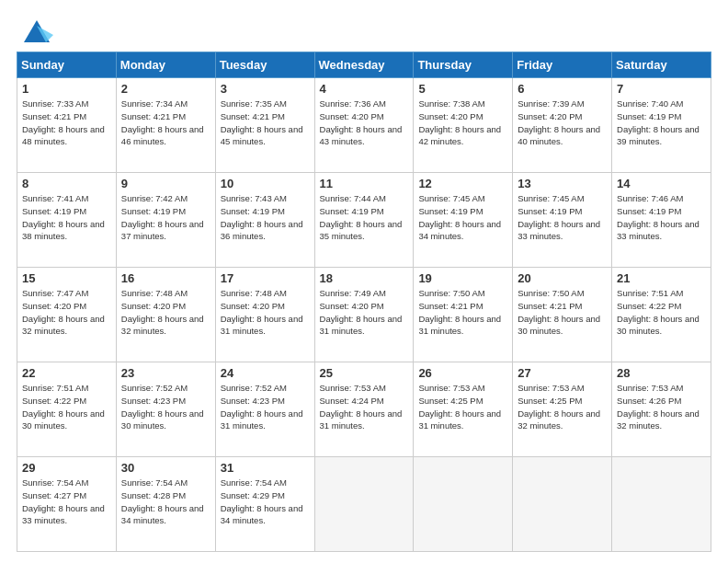 The height and width of the screenshot is (563, 728). I want to click on day-info: Sunrise: 7:33 AMSunset: 4:21 PMDaylight:…, so click(63, 122).